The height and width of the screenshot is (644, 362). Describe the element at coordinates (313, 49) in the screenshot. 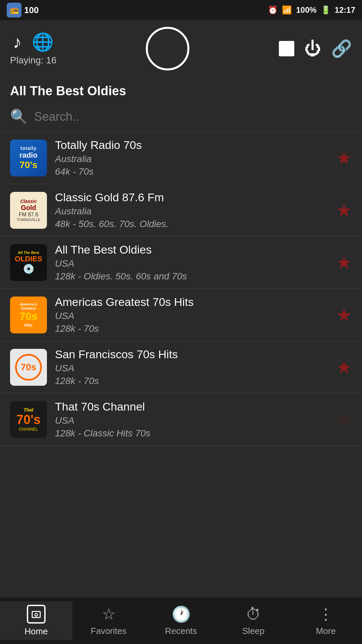

I see `power-button: ⏻` at that location.